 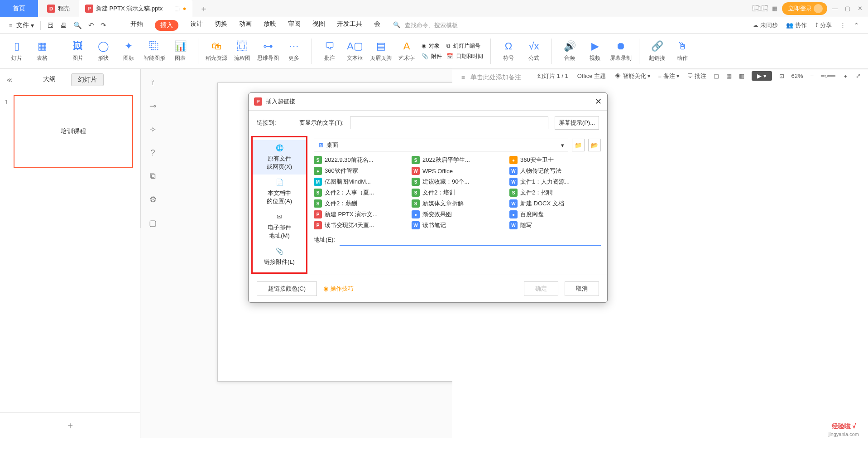 What do you see at coordinates (577, 123) in the screenshot?
I see `screen-tip-button: 屏幕提示(P)...` at bounding box center [577, 123].